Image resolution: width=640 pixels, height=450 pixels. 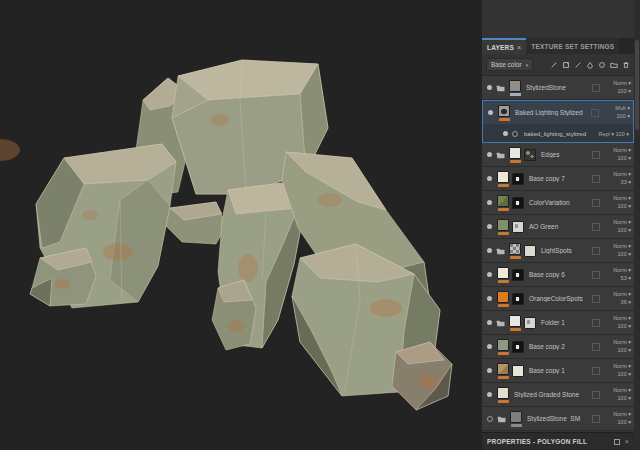 I want to click on trash-icon, so click(x=626, y=65).